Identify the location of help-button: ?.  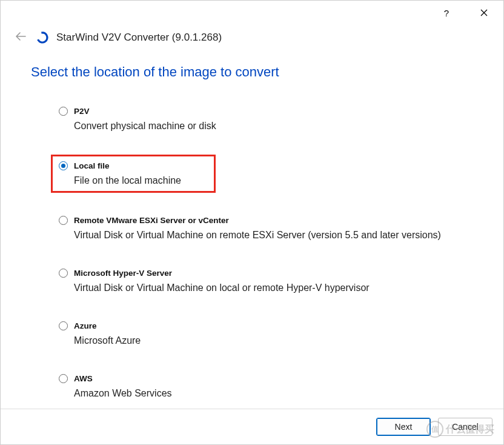
(446, 13).